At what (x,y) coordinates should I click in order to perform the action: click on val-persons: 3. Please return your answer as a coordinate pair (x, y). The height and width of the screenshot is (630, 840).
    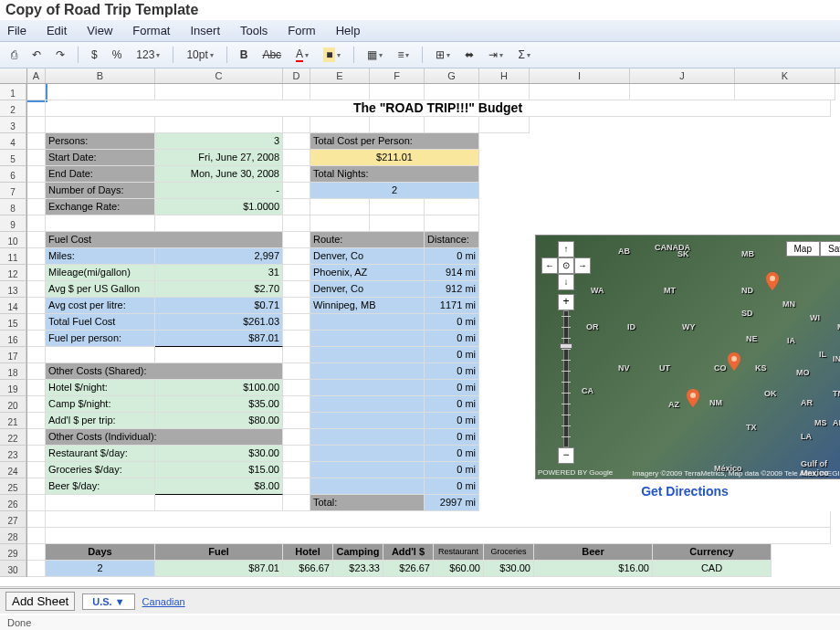
    Looking at the image, I should click on (219, 142).